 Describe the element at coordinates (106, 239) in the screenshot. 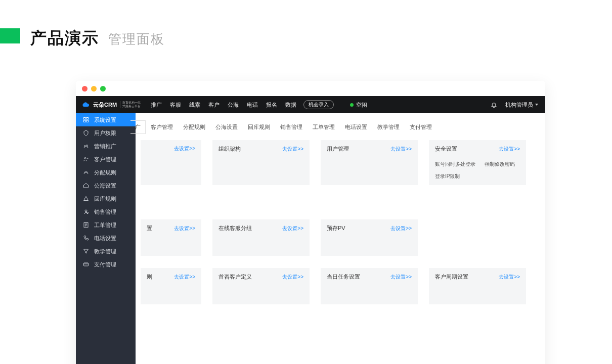

I see `sidebar: 系统设置用户权限营销推广客户管理分配规则公海设置回库规则销售管理工单管理电话设置…` at that location.